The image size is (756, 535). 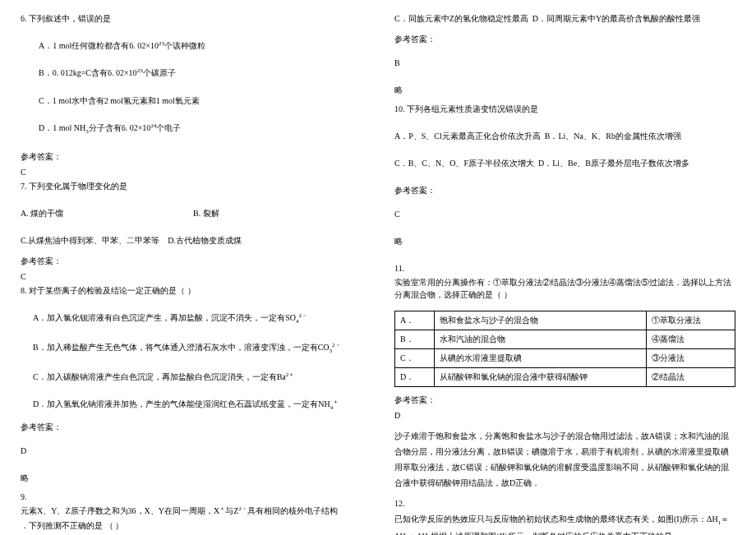 I want to click on q7-answer: C, so click(x=191, y=276).